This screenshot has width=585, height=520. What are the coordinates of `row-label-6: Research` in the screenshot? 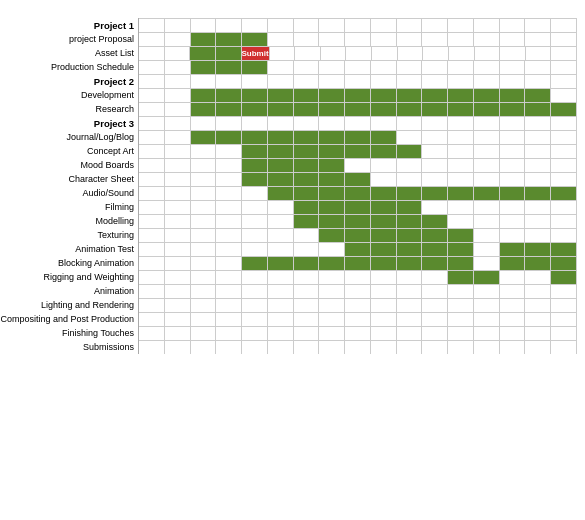 It's located at (73, 109).